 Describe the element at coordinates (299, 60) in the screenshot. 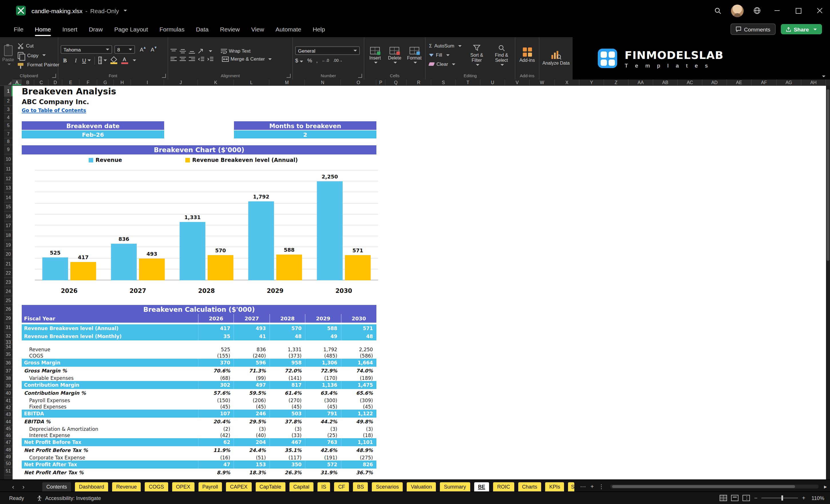

I see `currency-button: $` at that location.